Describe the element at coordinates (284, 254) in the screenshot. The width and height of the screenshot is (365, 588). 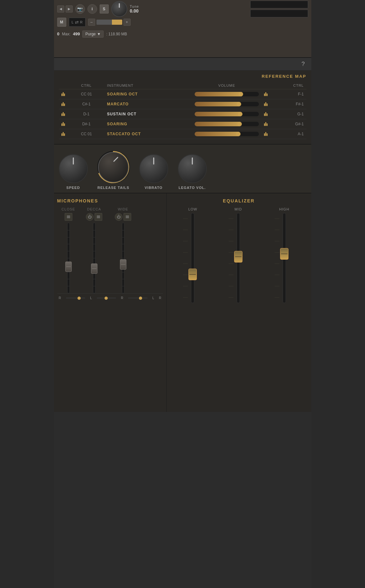
I see `eq-high-fader` at that location.